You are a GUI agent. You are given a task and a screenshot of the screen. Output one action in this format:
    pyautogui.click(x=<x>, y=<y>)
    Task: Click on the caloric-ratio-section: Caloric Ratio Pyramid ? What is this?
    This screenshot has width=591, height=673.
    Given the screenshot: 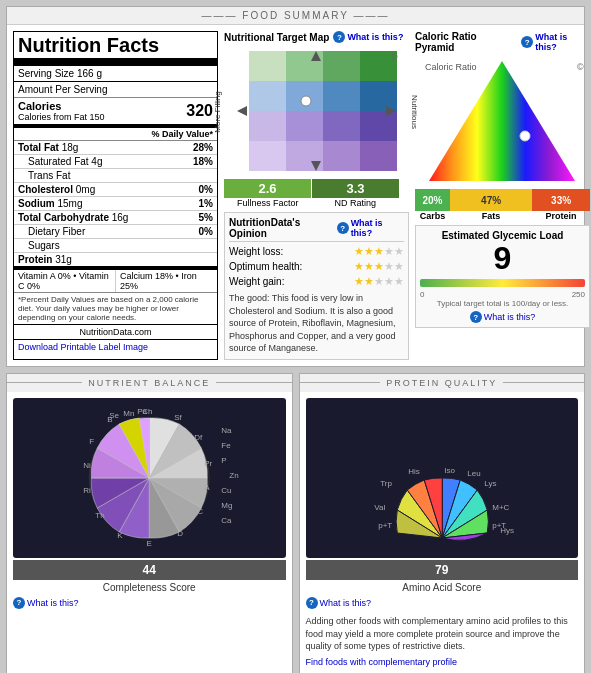 What is the action you would take?
    pyautogui.click(x=502, y=126)
    